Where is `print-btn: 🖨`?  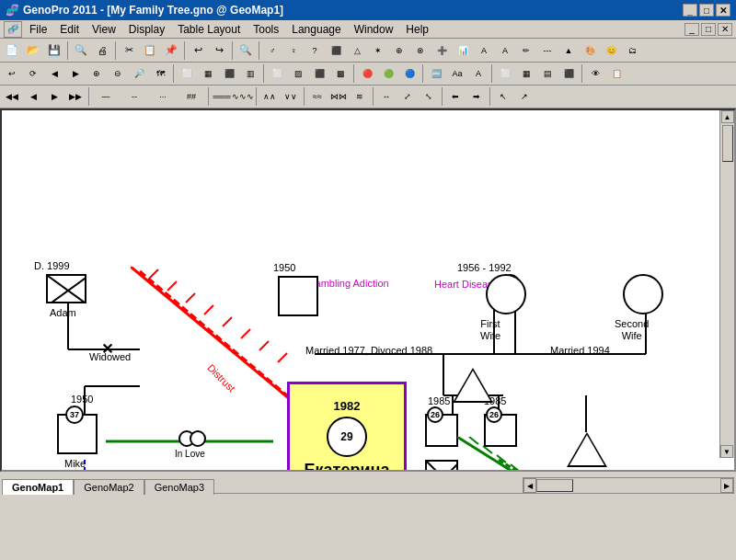
print-btn: 🖨 is located at coordinates (102, 51).